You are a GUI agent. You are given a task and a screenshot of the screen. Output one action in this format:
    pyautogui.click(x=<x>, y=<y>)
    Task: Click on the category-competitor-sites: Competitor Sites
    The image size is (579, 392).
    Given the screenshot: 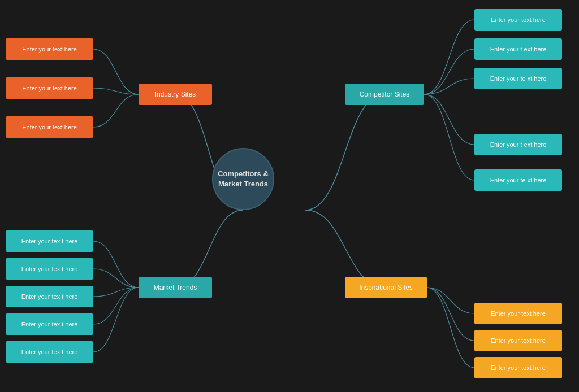 What is the action you would take?
    pyautogui.click(x=384, y=94)
    